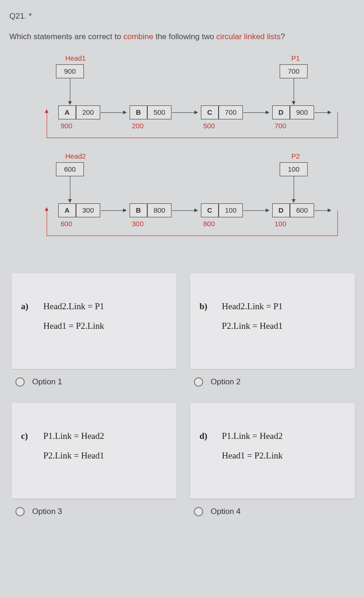 The image size is (364, 597). What do you see at coordinates (248, 36) in the screenshot?
I see `question-highlight-2: circular linked lists` at bounding box center [248, 36].